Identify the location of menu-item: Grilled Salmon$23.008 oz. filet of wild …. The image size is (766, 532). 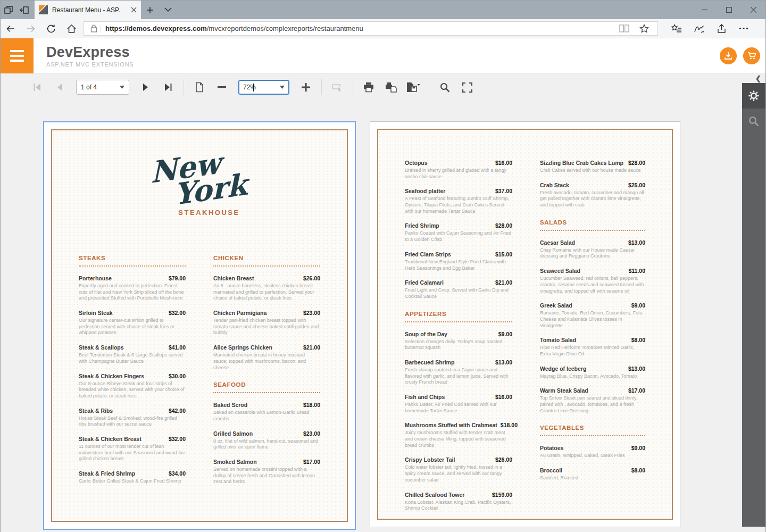
(267, 440).